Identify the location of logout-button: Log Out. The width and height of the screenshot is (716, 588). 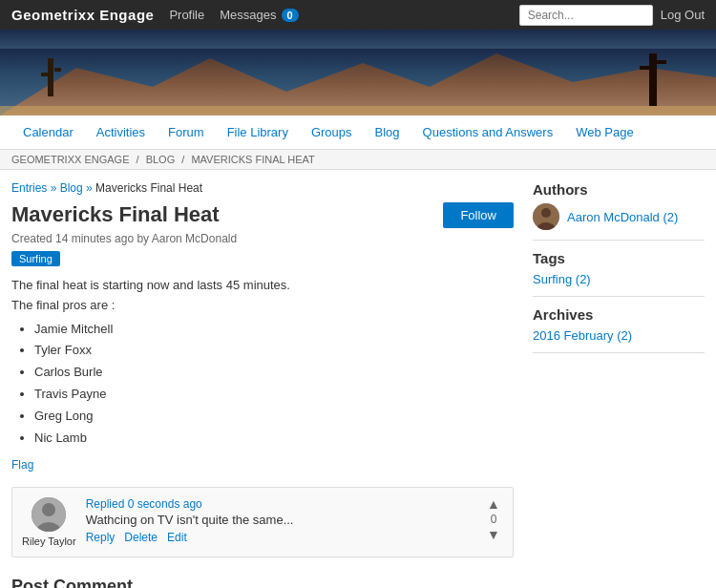
(683, 15).